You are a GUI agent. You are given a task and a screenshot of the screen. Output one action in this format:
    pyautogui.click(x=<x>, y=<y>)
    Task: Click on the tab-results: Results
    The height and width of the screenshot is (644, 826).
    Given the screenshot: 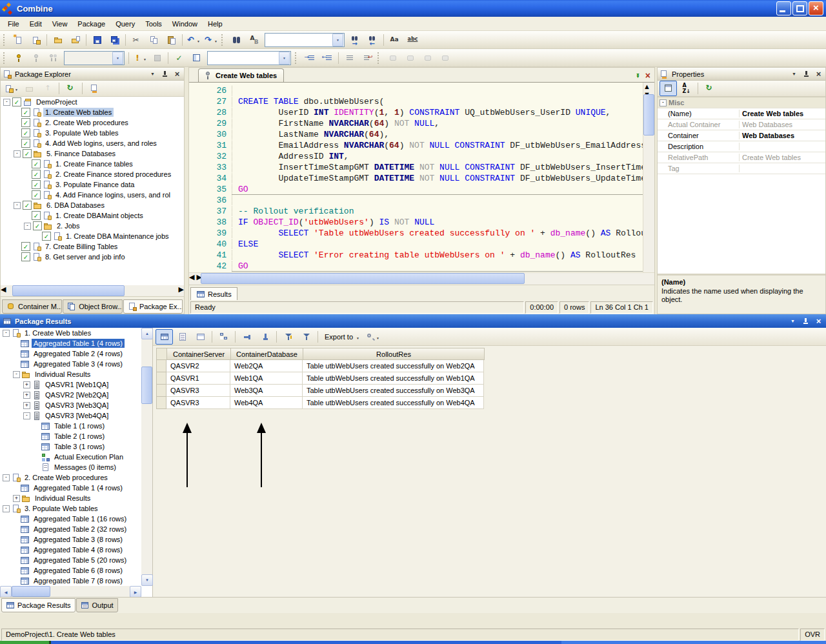 What is the action you would take?
    pyautogui.click(x=214, y=294)
    